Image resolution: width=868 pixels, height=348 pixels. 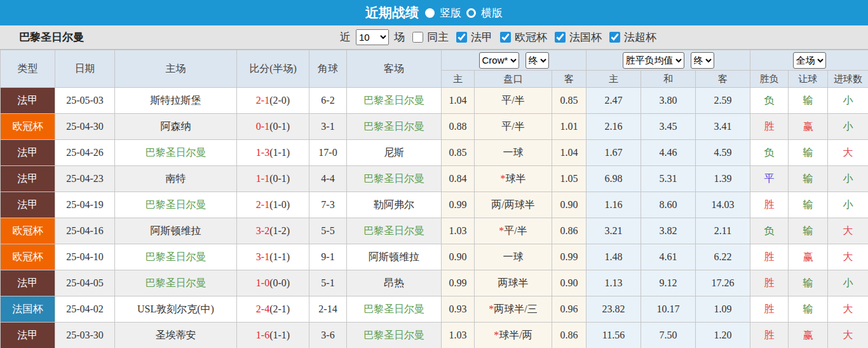 What do you see at coordinates (723, 309) in the screenshot?
I see `mean-lose: 1.09` at bounding box center [723, 309].